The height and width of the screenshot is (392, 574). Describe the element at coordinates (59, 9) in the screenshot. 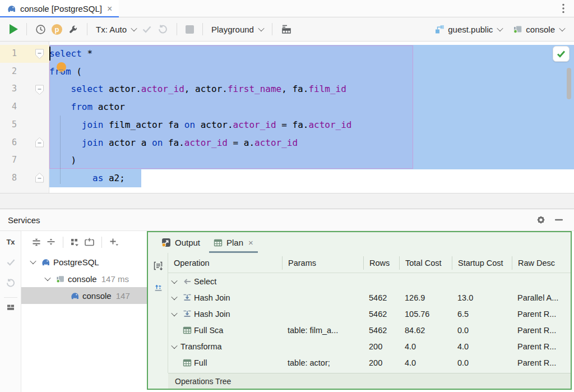

I see `tab-console-postgresql: console [PostgreSQL] ×` at that location.